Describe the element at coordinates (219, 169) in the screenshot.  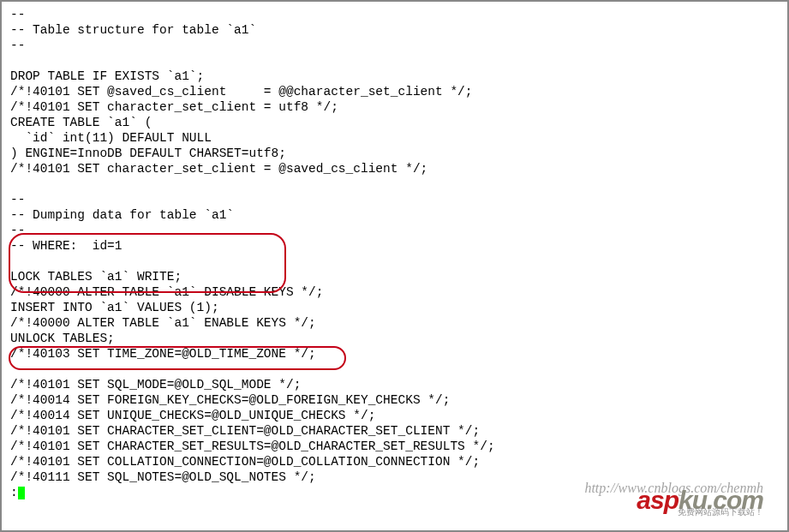
I see `code-line: /*!40101 SET character_set_client = @sav…` at that location.